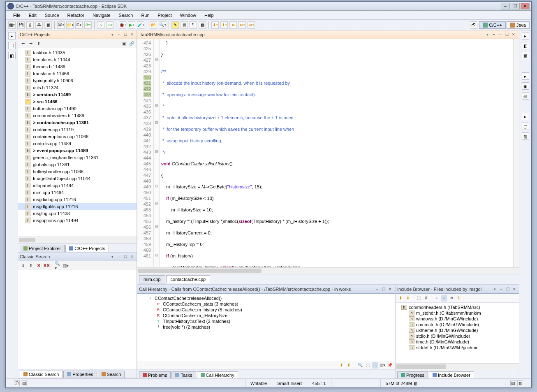 The image size is (537, 392). I want to click on include-item: huxtheme.h (D:/MinGW/include), so click(457, 330).